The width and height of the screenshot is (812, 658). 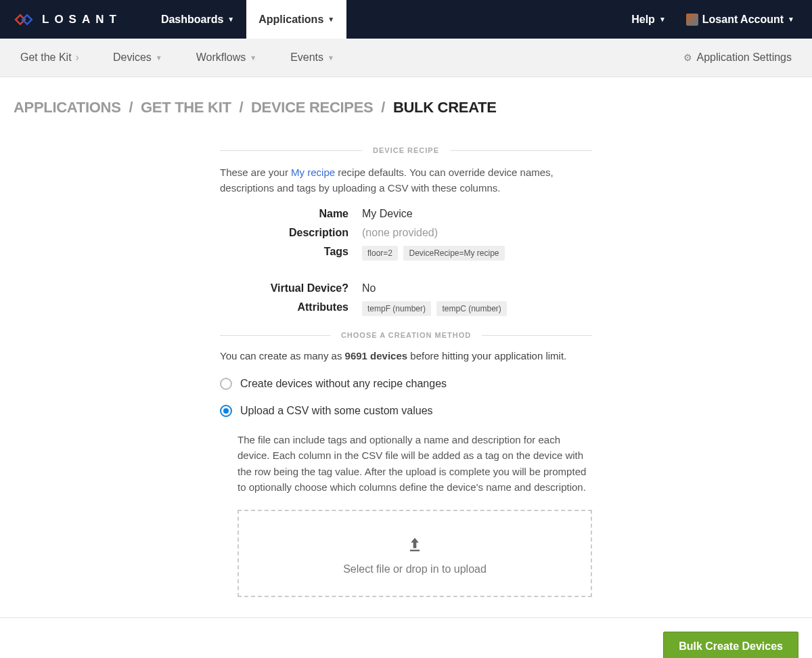 I want to click on upload-help-text: The file can include tags and optionally…, so click(x=415, y=463).